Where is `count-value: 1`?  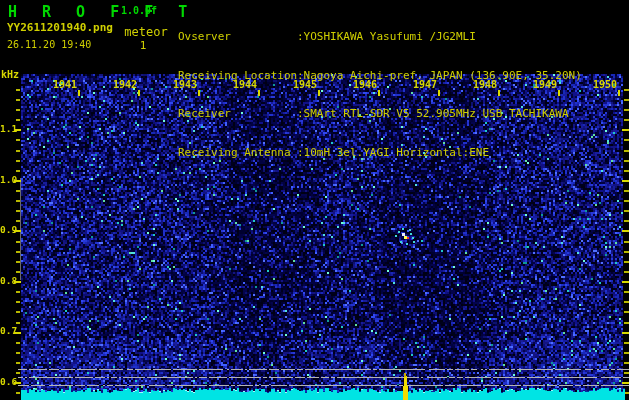 count-value: 1 is located at coordinates (143, 46).